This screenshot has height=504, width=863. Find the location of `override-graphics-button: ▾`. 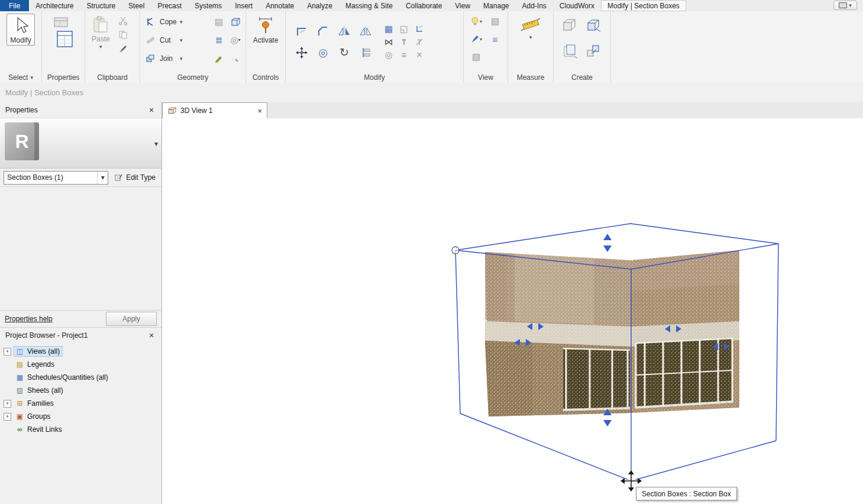

override-graphics-button: ▾ is located at coordinates (476, 39).